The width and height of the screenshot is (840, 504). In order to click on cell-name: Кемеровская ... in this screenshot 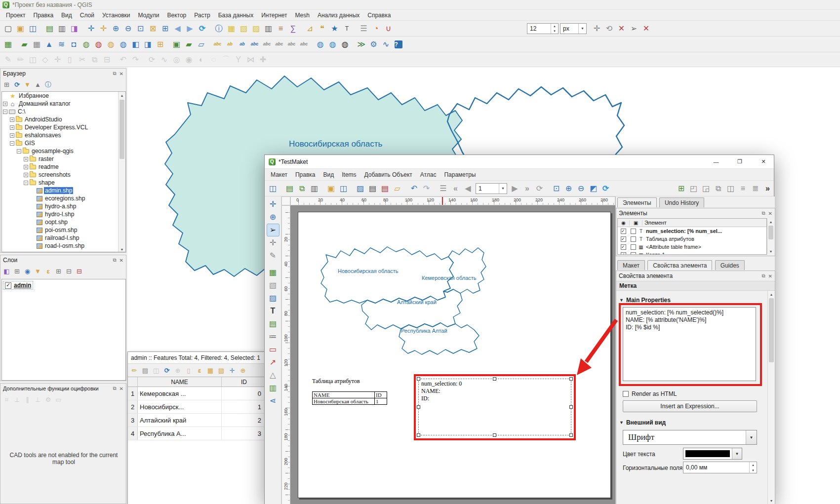, I will do `click(180, 393)`.